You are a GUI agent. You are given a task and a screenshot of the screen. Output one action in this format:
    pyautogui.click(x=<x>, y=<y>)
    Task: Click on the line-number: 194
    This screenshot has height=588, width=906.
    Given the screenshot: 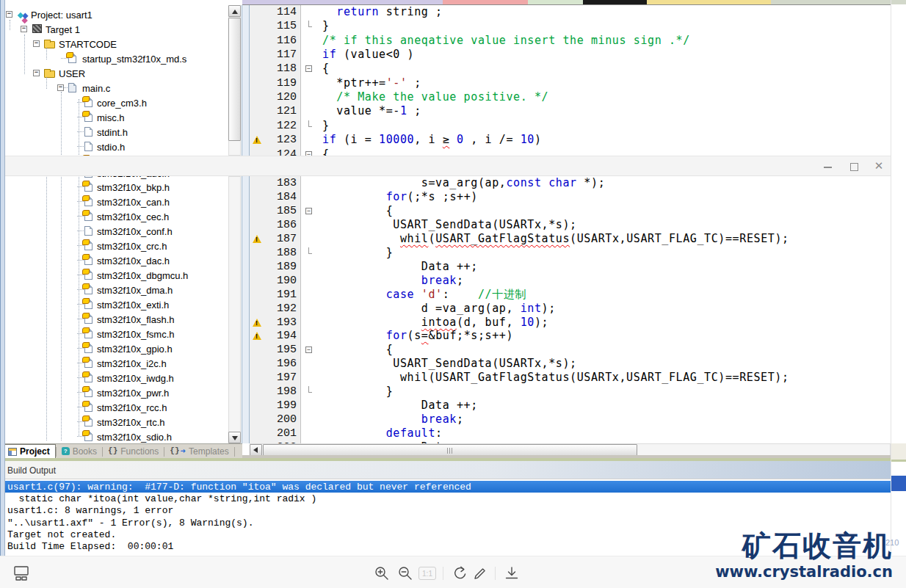 What is the action you would take?
    pyautogui.click(x=273, y=336)
    